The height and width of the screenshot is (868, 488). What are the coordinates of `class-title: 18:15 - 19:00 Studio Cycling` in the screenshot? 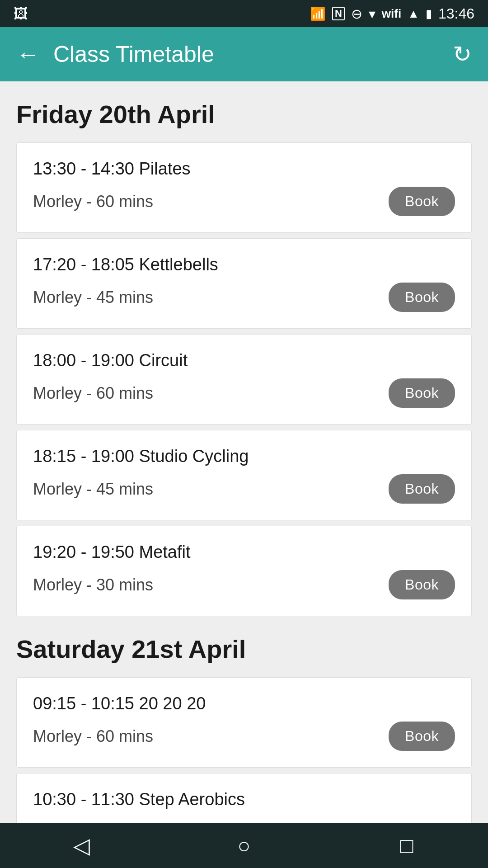 It's located at (244, 457).